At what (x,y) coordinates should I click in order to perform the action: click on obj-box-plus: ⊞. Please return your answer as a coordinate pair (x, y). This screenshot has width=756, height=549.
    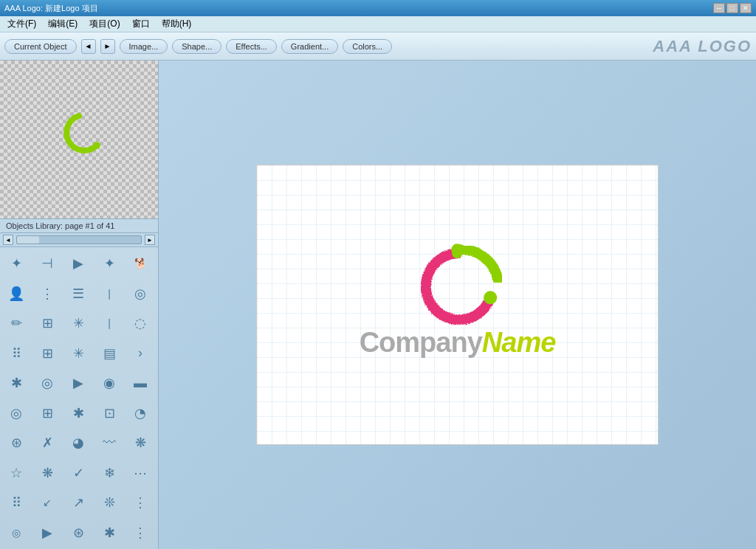
    Looking at the image, I should click on (47, 413).